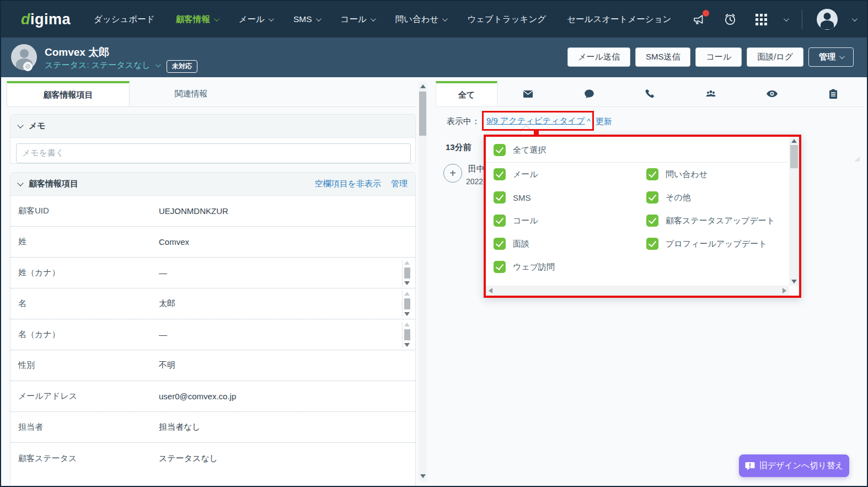  What do you see at coordinates (857, 159) in the screenshot?
I see `textarea-resize-grip` at bounding box center [857, 159].